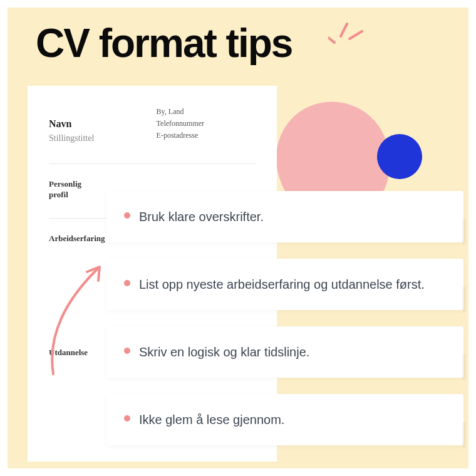 The height and width of the screenshot is (476, 476). Describe the element at coordinates (224, 352) in the screenshot. I see `tip-text: Skriv en logisk og klar tidslinje.` at that location.